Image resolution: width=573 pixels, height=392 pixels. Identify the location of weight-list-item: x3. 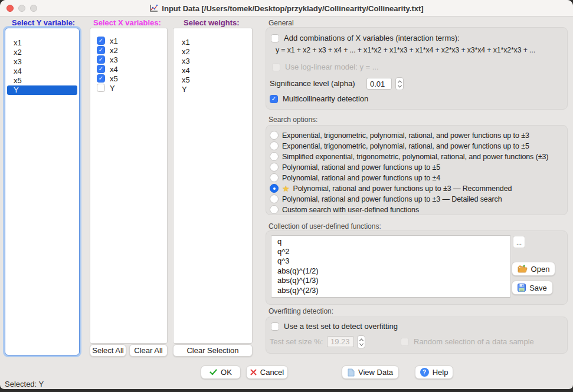
(212, 61).